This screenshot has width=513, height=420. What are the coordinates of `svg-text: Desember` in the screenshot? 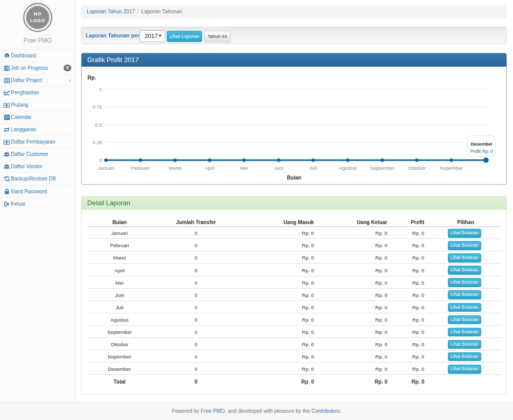 It's located at (481, 144).